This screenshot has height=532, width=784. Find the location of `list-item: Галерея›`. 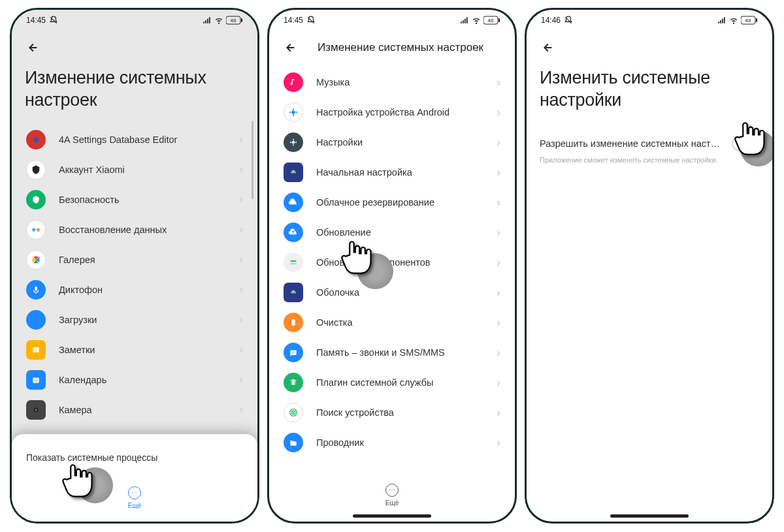

list-item: Галерея› is located at coordinates (135, 260).